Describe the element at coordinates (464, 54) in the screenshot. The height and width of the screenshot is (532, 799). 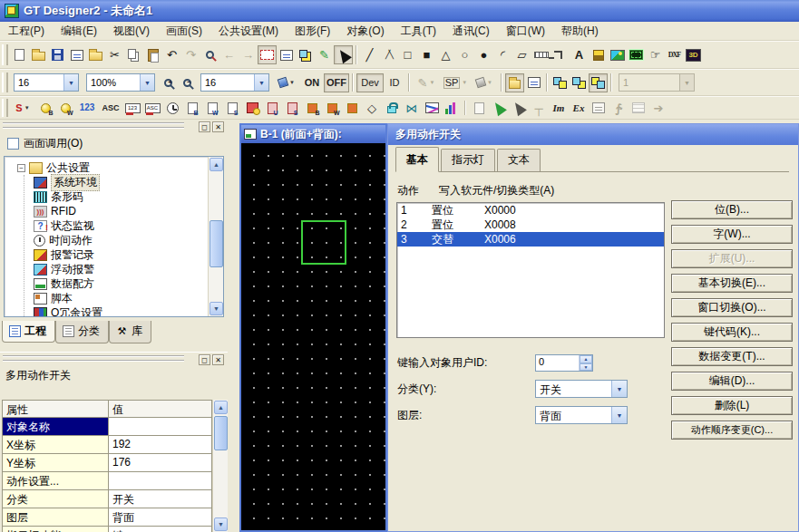
I see `circle-tool-icon: ○` at that location.